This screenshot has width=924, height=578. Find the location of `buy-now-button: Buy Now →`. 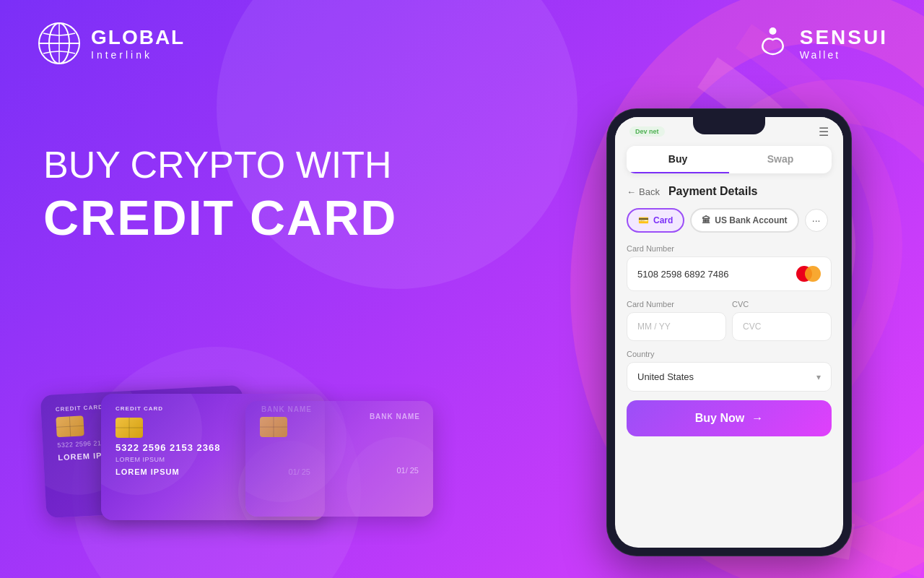

buy-now-button: Buy Now → is located at coordinates (729, 418).